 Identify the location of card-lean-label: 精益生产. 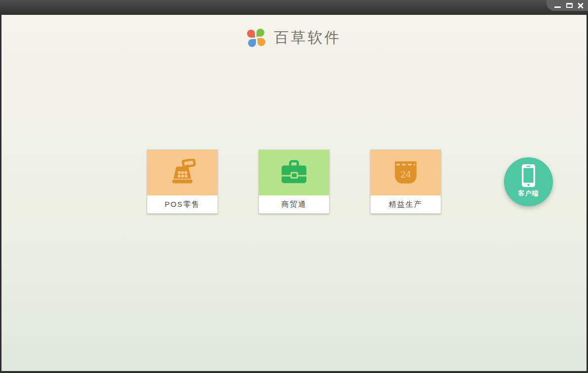
(406, 204).